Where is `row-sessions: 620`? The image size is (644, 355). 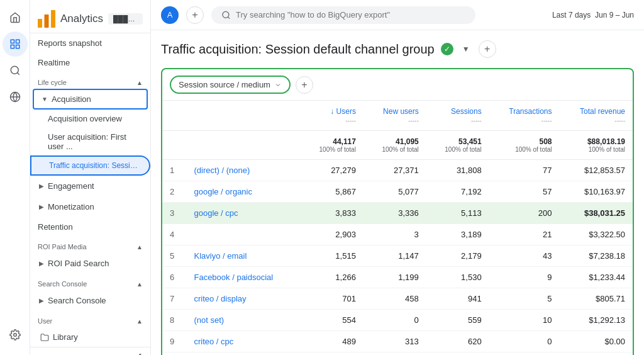 row-sessions: 620 is located at coordinates (458, 342).